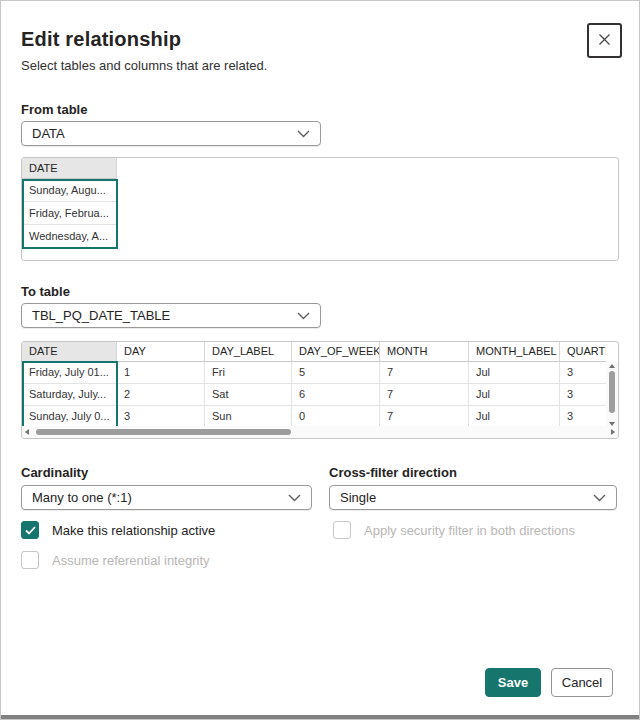  Describe the element at coordinates (54, 472) in the screenshot. I see `cardinality-label: Cardinality` at that location.